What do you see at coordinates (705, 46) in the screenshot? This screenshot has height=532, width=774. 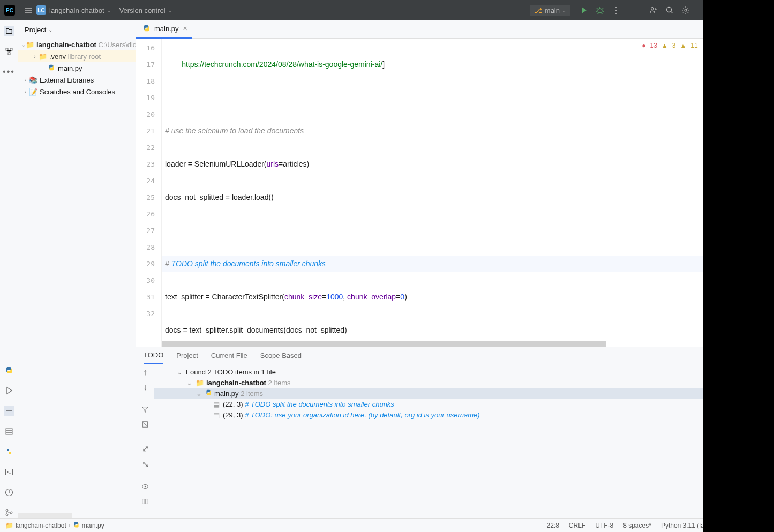 I see `typo-icon: ✓` at bounding box center [705, 46].